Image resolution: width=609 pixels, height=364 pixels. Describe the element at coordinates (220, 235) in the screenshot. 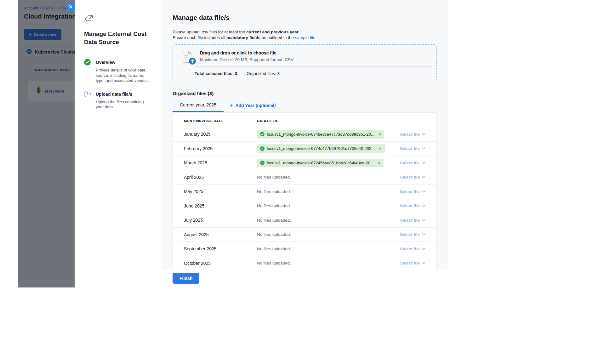

I see `month-label: August 2025` at that location.